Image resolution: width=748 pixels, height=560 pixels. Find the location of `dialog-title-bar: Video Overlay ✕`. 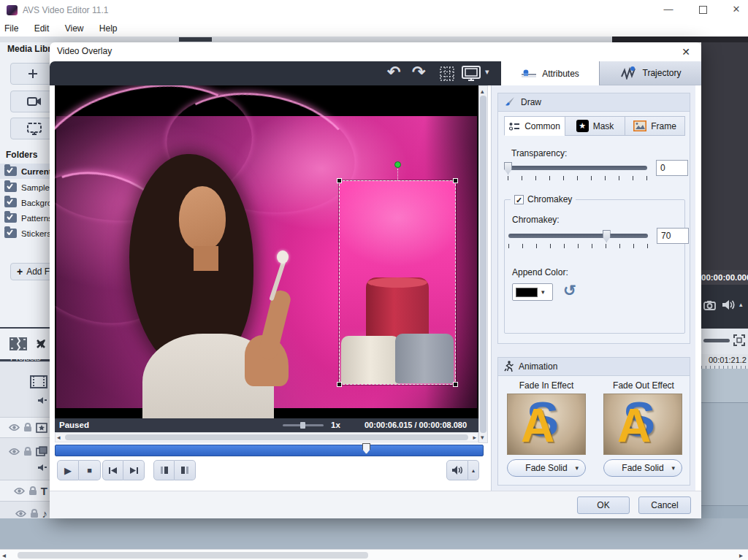

dialog-title-bar: Video Overlay ✕ is located at coordinates (375, 52).